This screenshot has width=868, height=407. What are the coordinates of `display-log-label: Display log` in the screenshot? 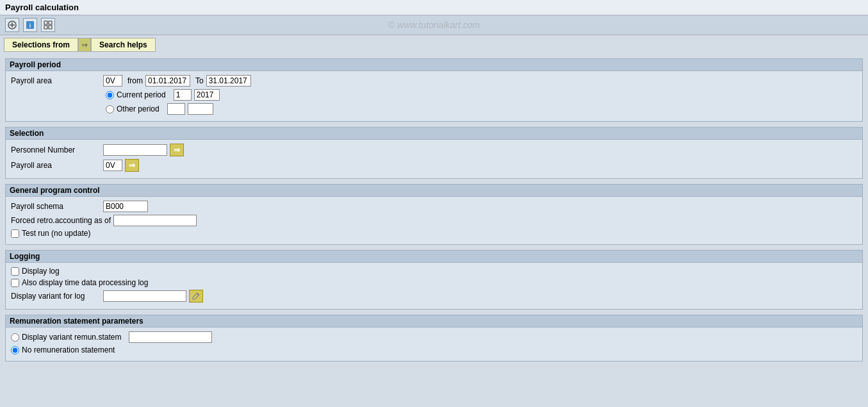 It's located at (35, 271).